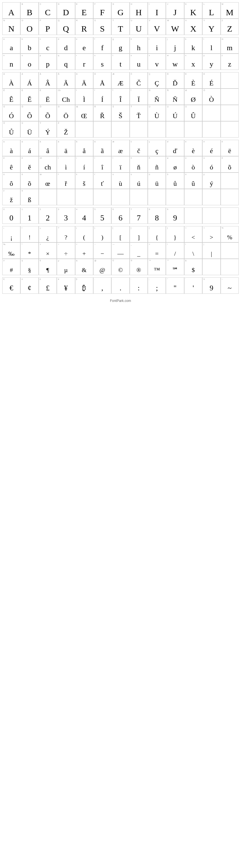 The width and height of the screenshot is (241, 868). What do you see at coordinates (59, 4) in the screenshot?
I see `char-index: D` at bounding box center [59, 4].